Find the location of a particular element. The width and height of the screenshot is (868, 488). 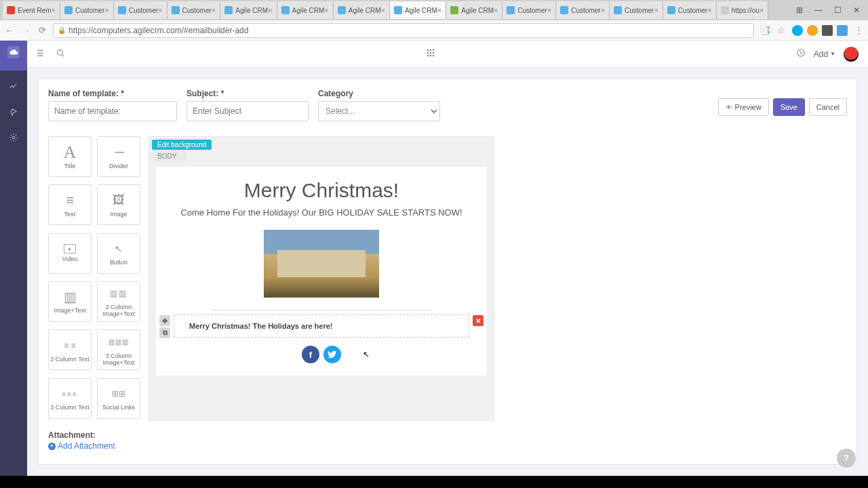

category-select: Select... is located at coordinates (379, 111).